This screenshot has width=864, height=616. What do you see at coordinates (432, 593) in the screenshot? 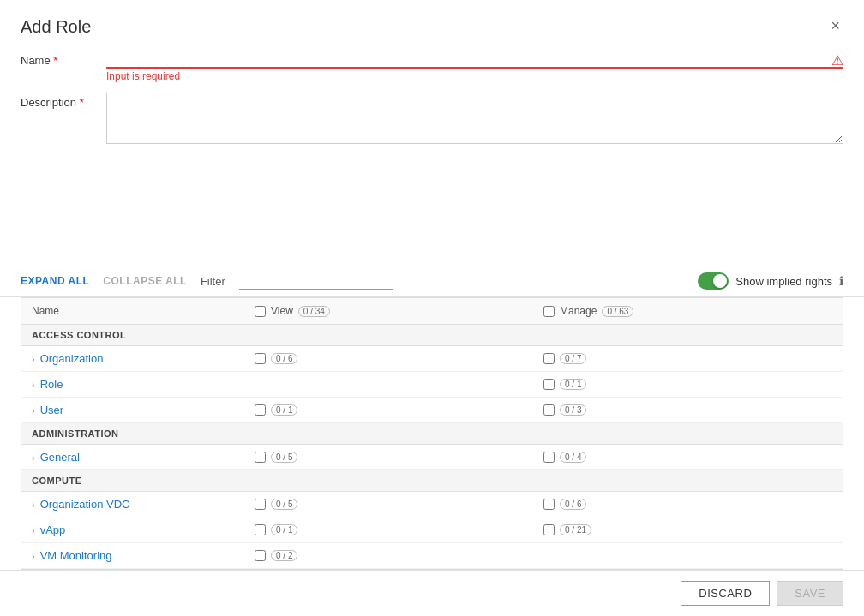
I see `dialog-footer: DISCARD SAVE` at bounding box center [432, 593].